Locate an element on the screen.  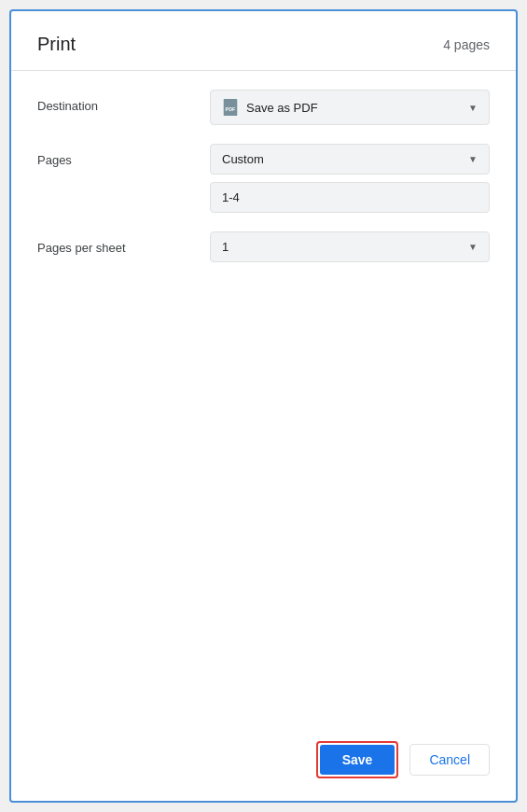
destination-value: Save as PDF is located at coordinates (282, 108).